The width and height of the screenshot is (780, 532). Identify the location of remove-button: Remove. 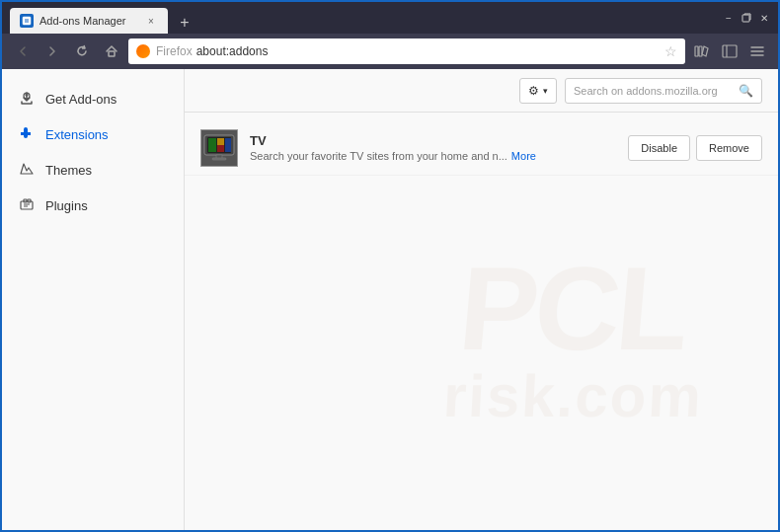
(729, 148).